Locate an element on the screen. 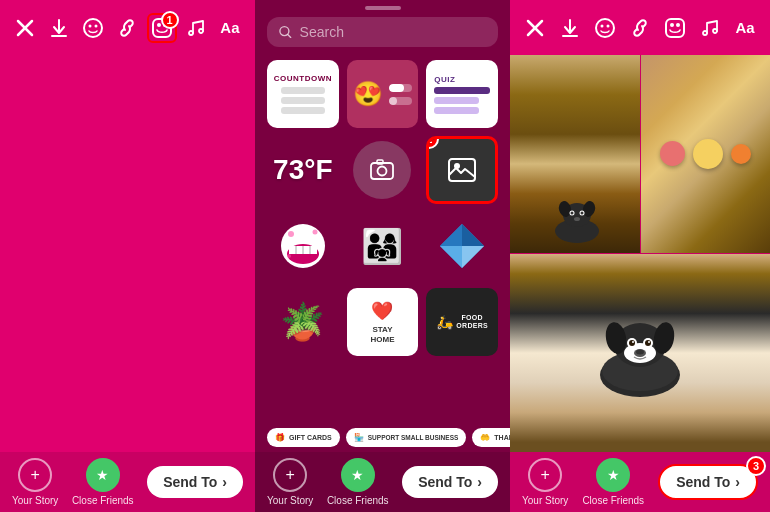 This screenshot has height=512, width=770. sticker-abstract is located at coordinates (462, 246).